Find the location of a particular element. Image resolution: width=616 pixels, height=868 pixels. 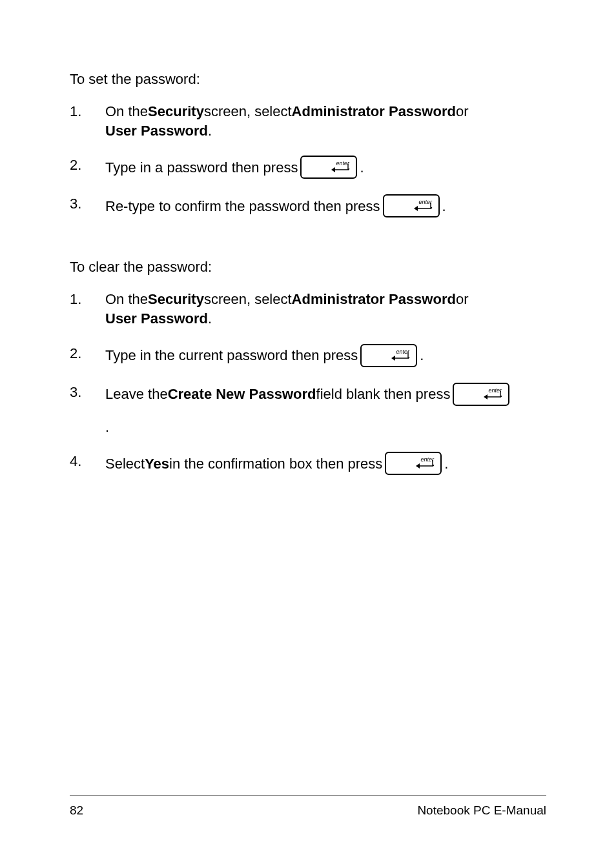

step-item: 4.Select Yes in the confirmation box the… is located at coordinates (309, 463).